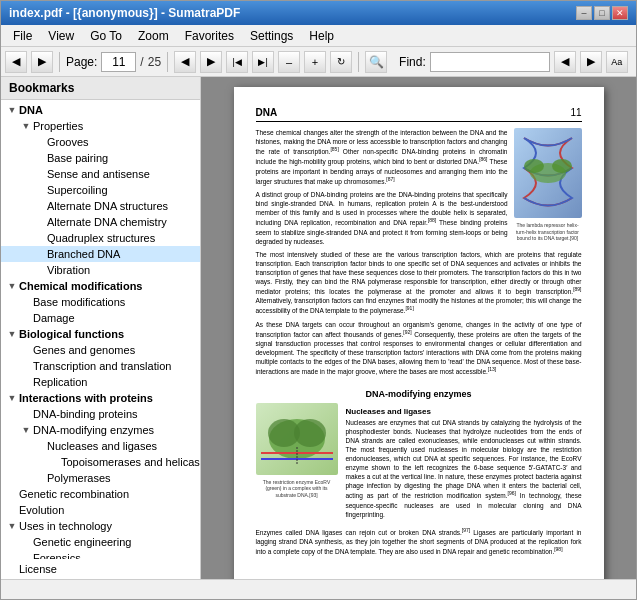  Describe the element at coordinates (315, 62) in the screenshot. I see `zoom-in-button: +` at that location.